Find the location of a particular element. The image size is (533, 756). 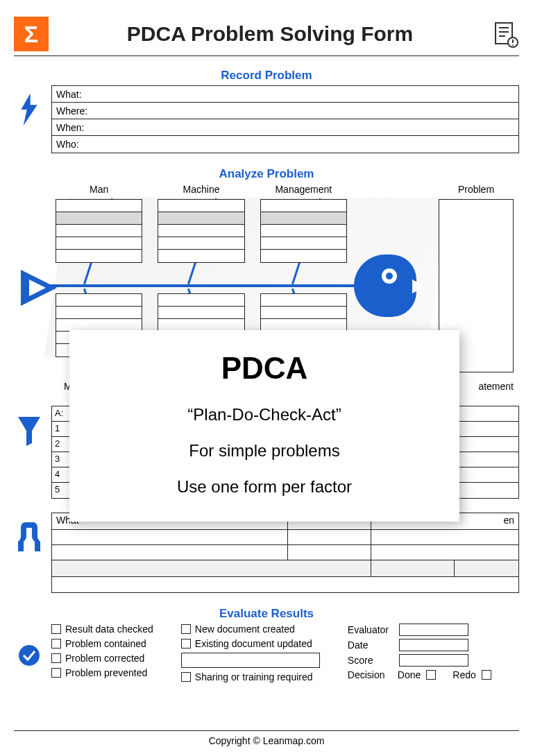

record-row: What: is located at coordinates (285, 94).